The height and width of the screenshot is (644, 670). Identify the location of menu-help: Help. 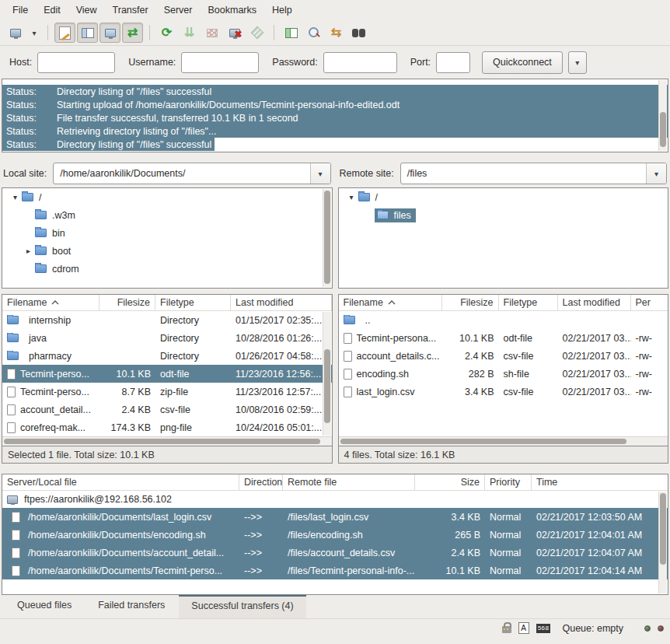
(282, 10).